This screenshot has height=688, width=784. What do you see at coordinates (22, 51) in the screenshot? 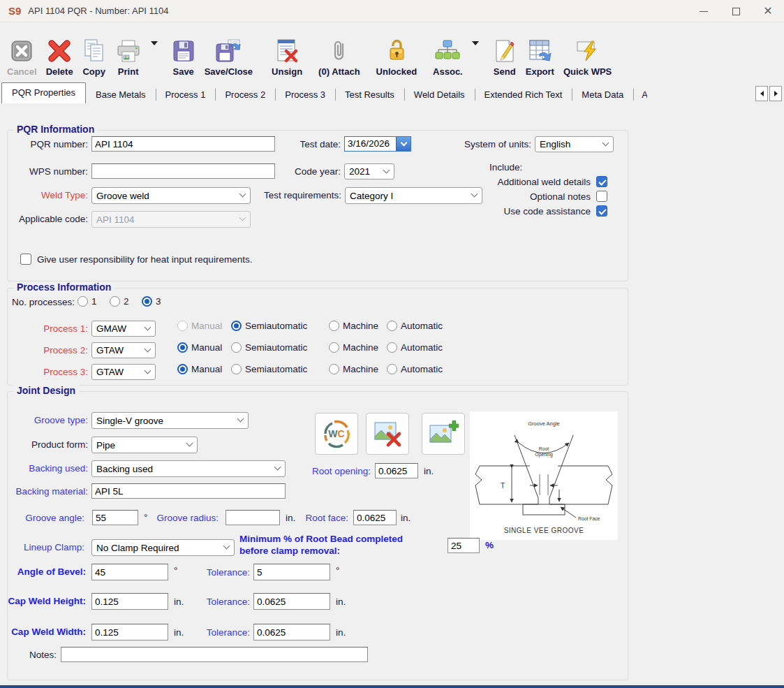
I see `cancel-icon` at bounding box center [22, 51].